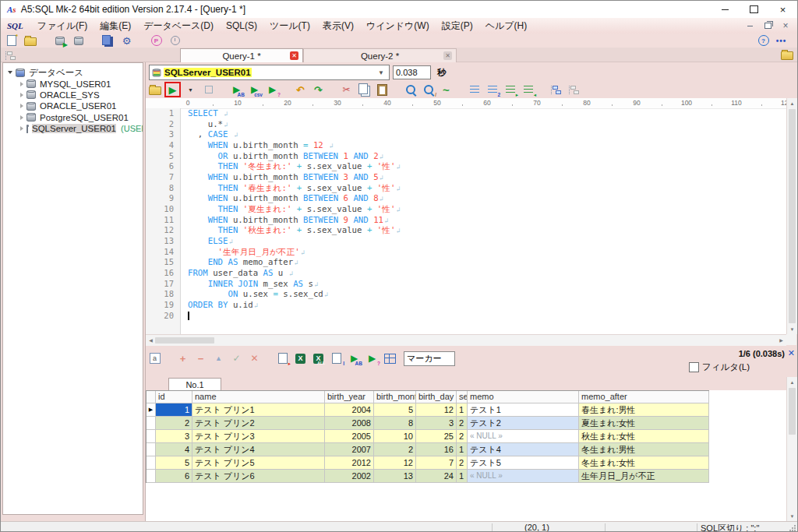 This screenshot has width=798, height=532. I want to click on cell-birth_day: 7, so click(436, 463).